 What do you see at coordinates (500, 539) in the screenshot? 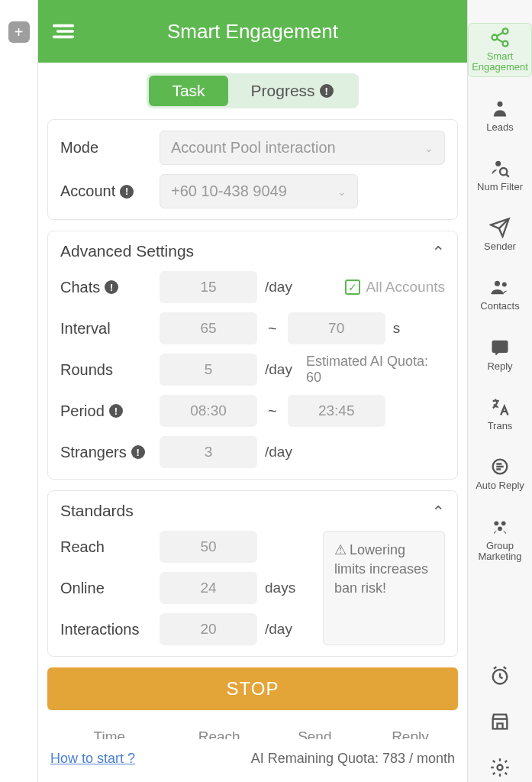
I see `sidebar-item-group-marketing: Group Marketing` at bounding box center [500, 539].